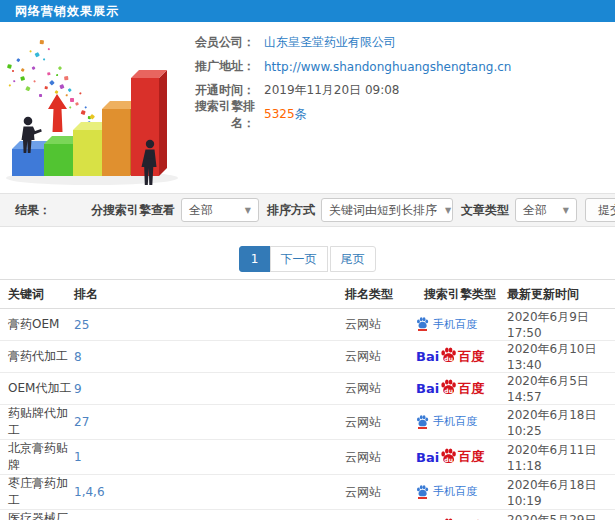 The width and height of the screenshot is (615, 520). What do you see at coordinates (458, 294) in the screenshot?
I see `col-header-engine-type: 搜索引擎类型` at bounding box center [458, 294].